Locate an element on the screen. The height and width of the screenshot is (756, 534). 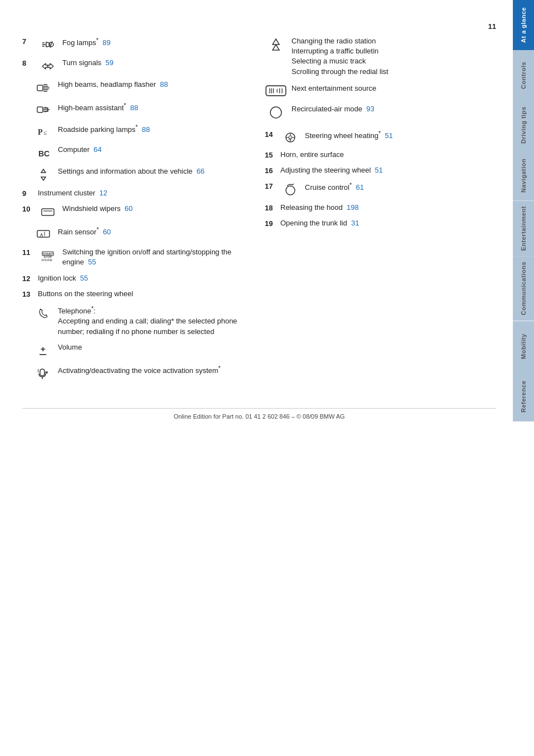
high-beams-icon is located at coordinates (43, 88).